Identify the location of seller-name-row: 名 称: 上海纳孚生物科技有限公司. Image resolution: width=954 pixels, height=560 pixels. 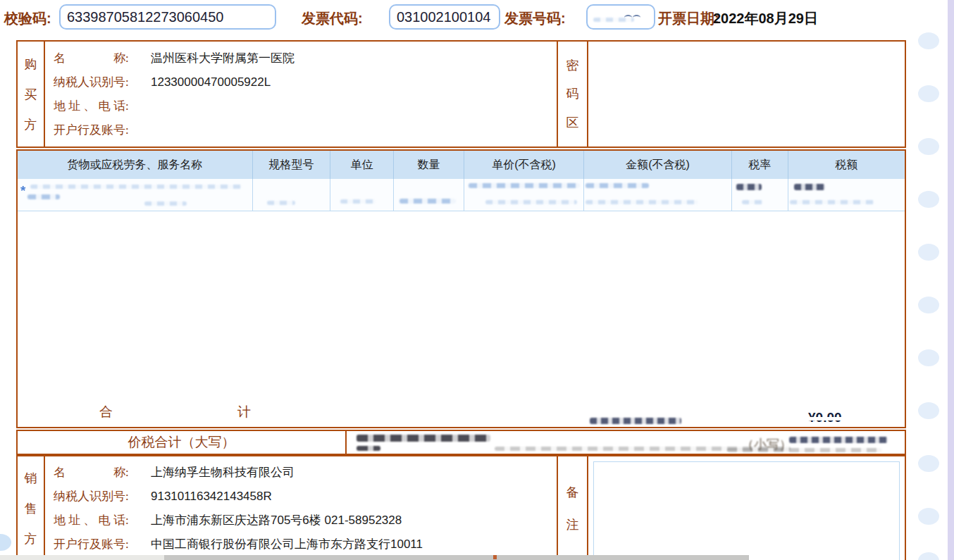
(302, 472).